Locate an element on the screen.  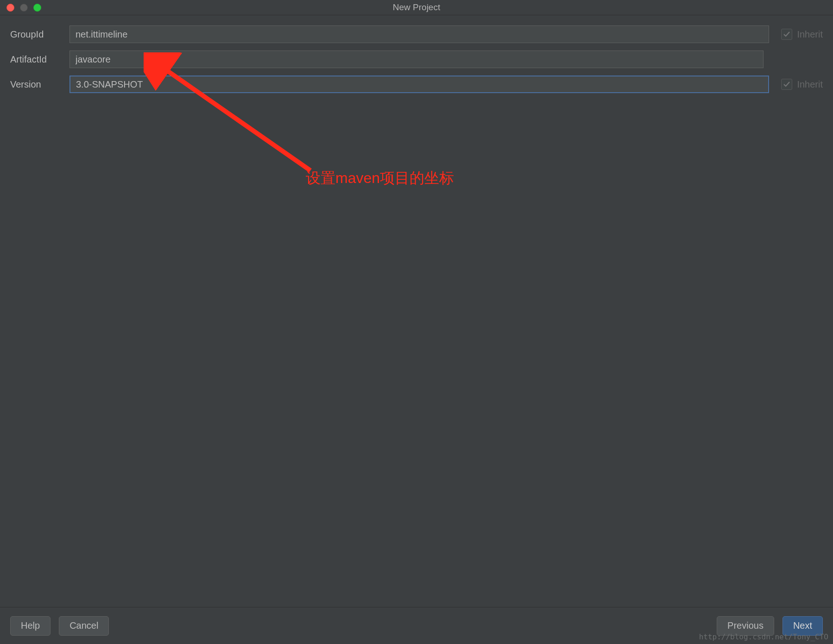
groupid-row: GroupId Inherit is located at coordinates (416, 34).